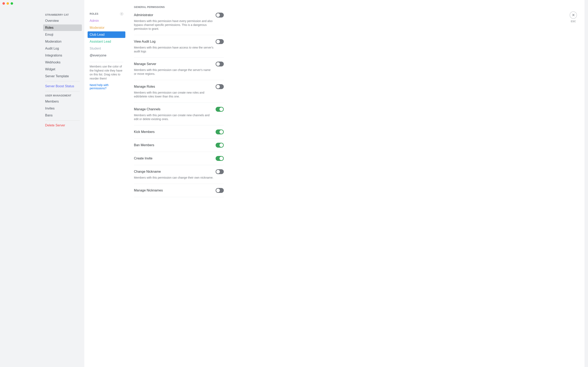  Describe the element at coordinates (106, 21) in the screenshot. I see `role-item: Admin` at that location.